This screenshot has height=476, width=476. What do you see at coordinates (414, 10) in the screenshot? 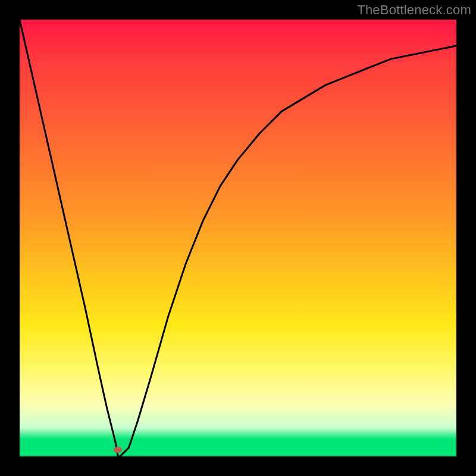
I see `watermark-text: TheBottleneck.com` at bounding box center [414, 10].